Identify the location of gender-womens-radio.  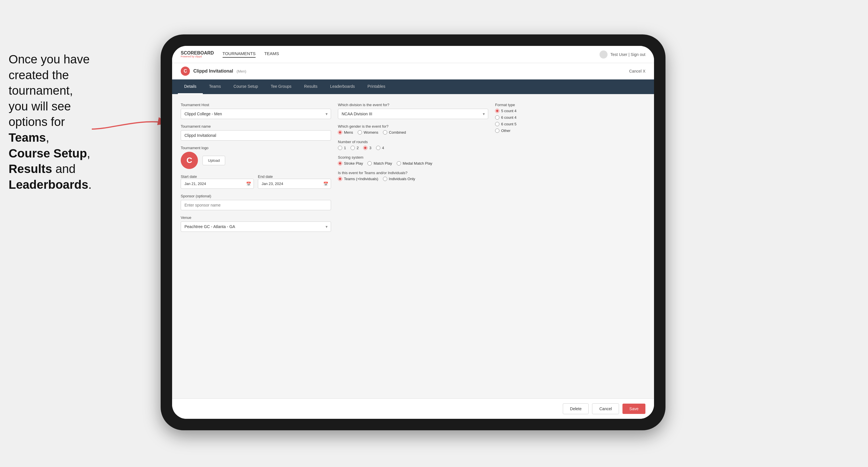
(360, 132).